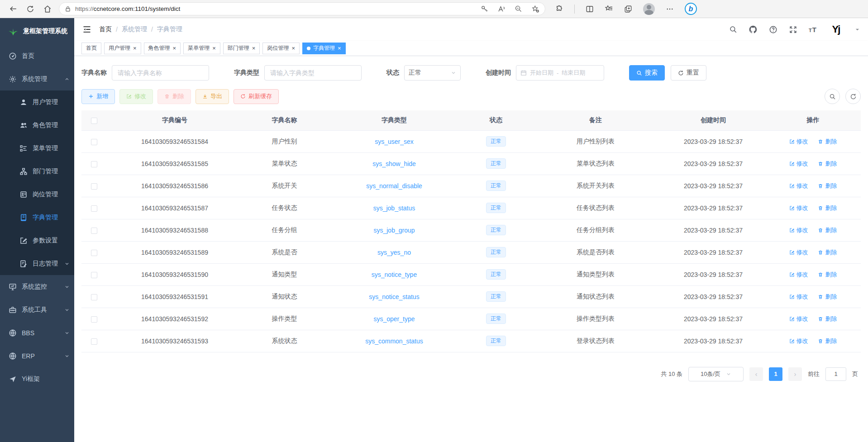 The height and width of the screenshot is (442, 868). I want to click on github-icon, so click(753, 29).